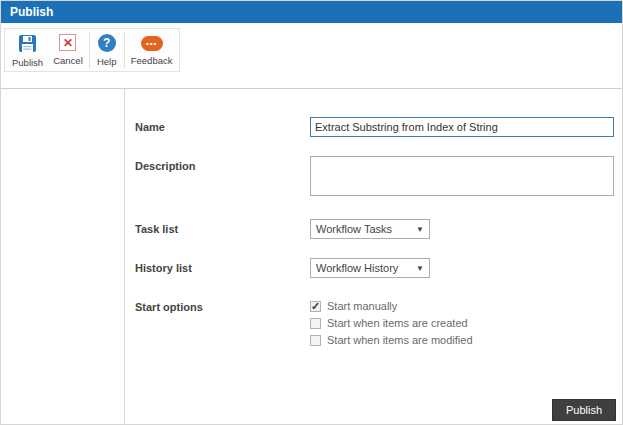 The image size is (623, 425). Describe the element at coordinates (28, 44) in the screenshot. I see `save-icon` at that location.